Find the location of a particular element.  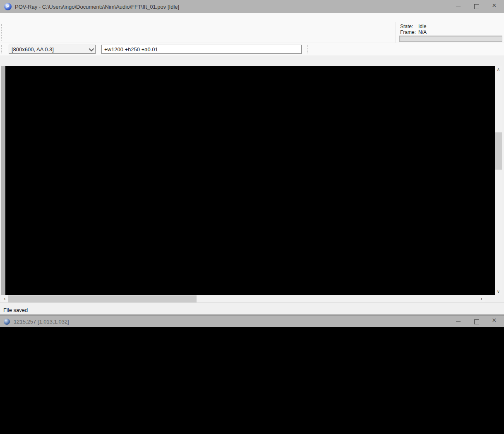

render-state-panel: State: Idle Frame: N/A is located at coordinates (450, 32).